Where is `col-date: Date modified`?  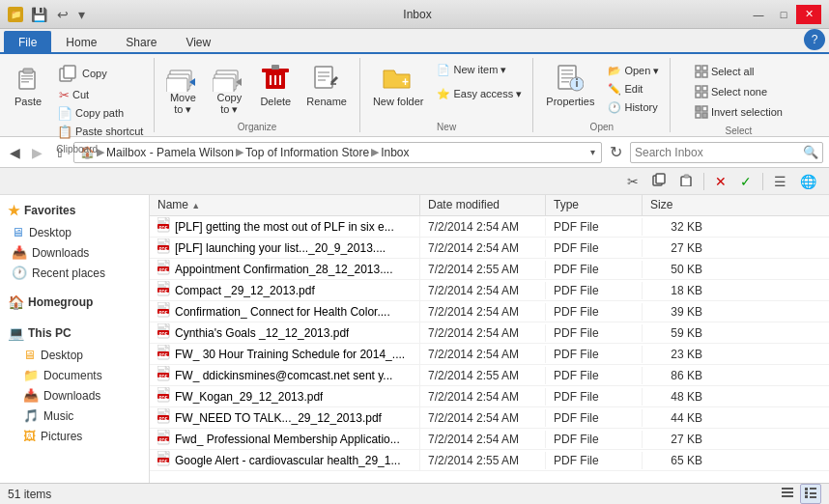 col-date: Date modified is located at coordinates (483, 205).